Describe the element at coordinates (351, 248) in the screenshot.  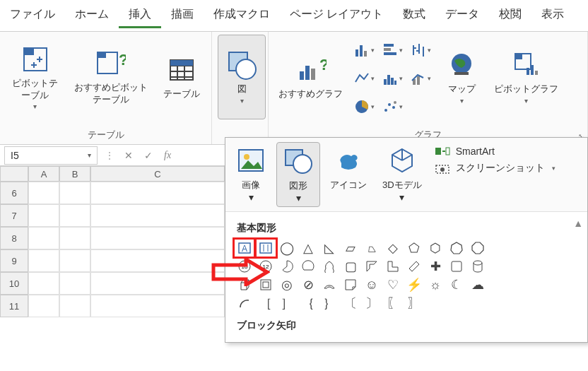
I see `shape-parallelogram: ▱` at that location.